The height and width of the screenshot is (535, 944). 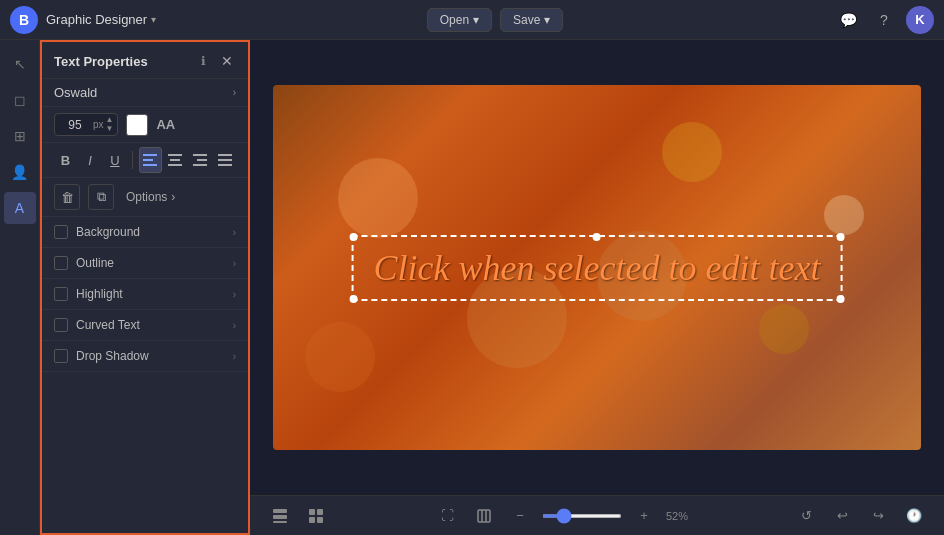 I want to click on options-chevron-icon: ›, so click(x=173, y=197).